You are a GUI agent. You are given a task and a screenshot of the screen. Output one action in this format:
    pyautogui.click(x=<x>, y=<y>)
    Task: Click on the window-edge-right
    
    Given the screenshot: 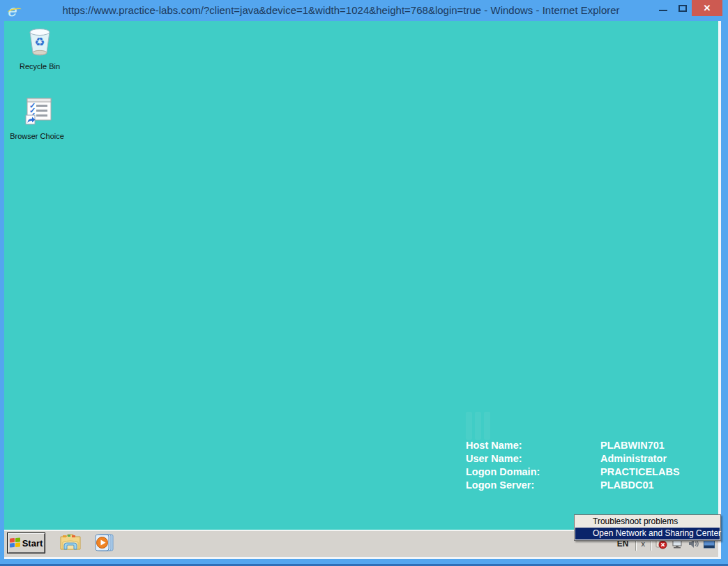 What is the action you would take?
    pyautogui.click(x=720, y=289)
    